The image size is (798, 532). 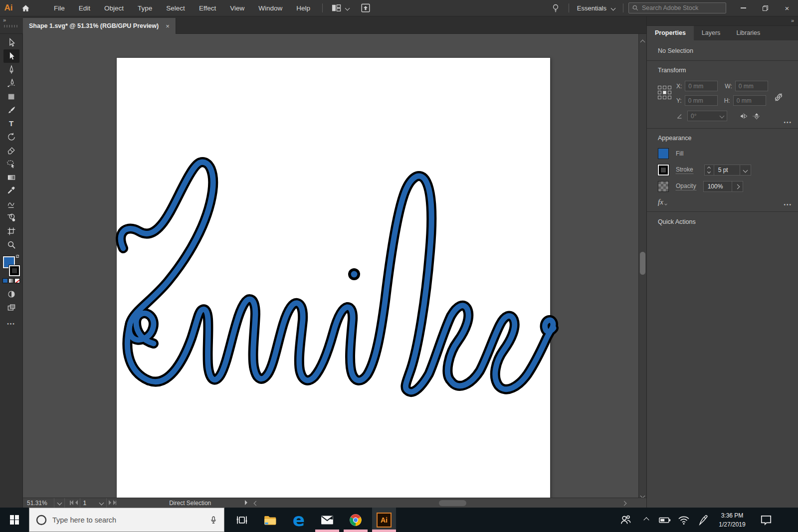 I want to click on stroke-weight-dropdown, so click(x=746, y=170).